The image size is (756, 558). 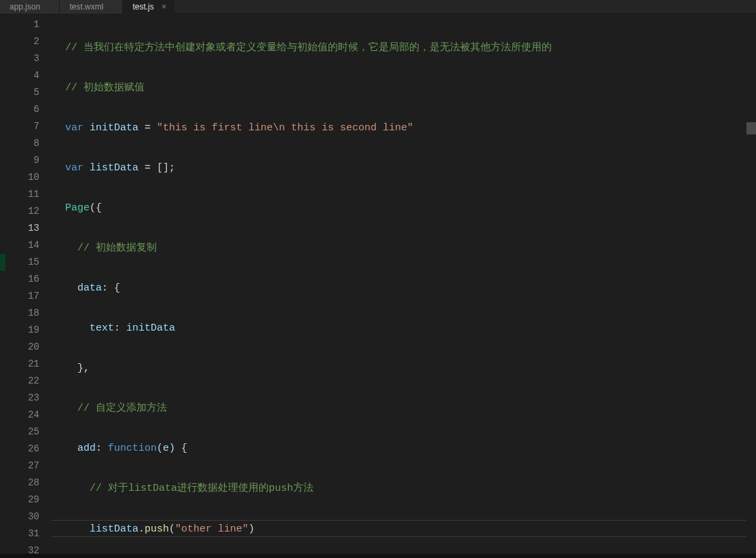 I want to click on code-line: // 初始数据复制, so click(x=404, y=248).